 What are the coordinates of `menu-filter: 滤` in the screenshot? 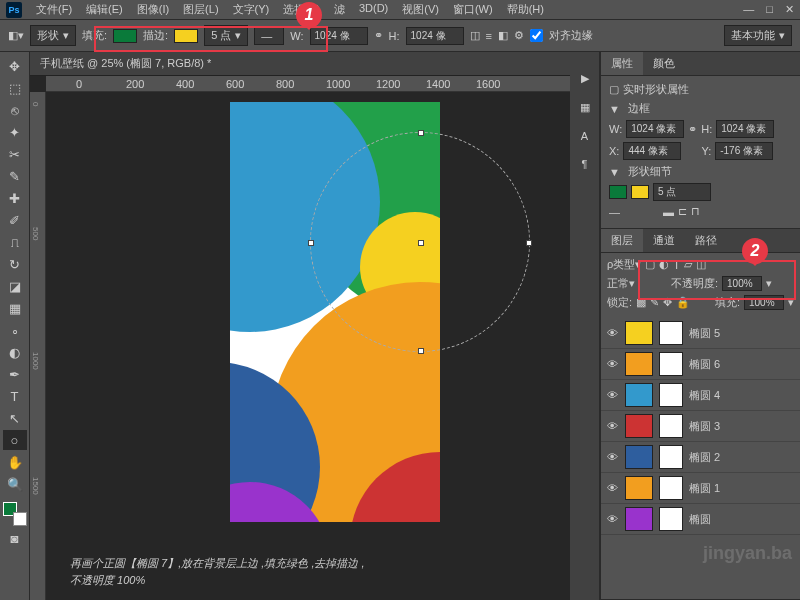 It's located at (340, 10).